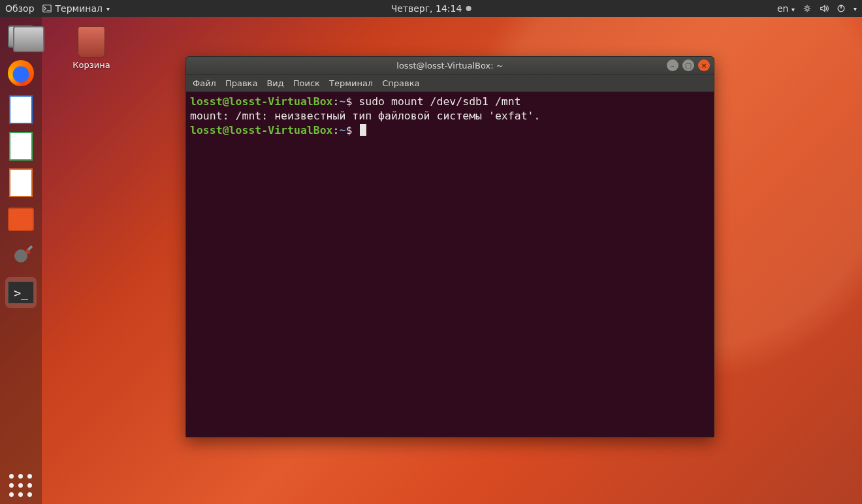 Image resolution: width=862 pixels, height=504 pixels. Describe the element at coordinates (47, 8) in the screenshot. I see `terminal-icon` at that location.